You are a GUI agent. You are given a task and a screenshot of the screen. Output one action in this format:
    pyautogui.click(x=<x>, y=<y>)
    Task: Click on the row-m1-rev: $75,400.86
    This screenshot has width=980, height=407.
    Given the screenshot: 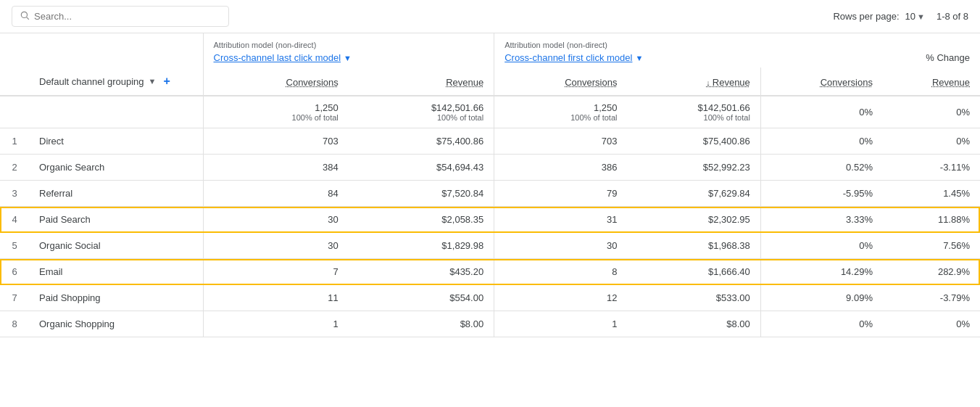 What is the action you would take?
    pyautogui.click(x=422, y=141)
    